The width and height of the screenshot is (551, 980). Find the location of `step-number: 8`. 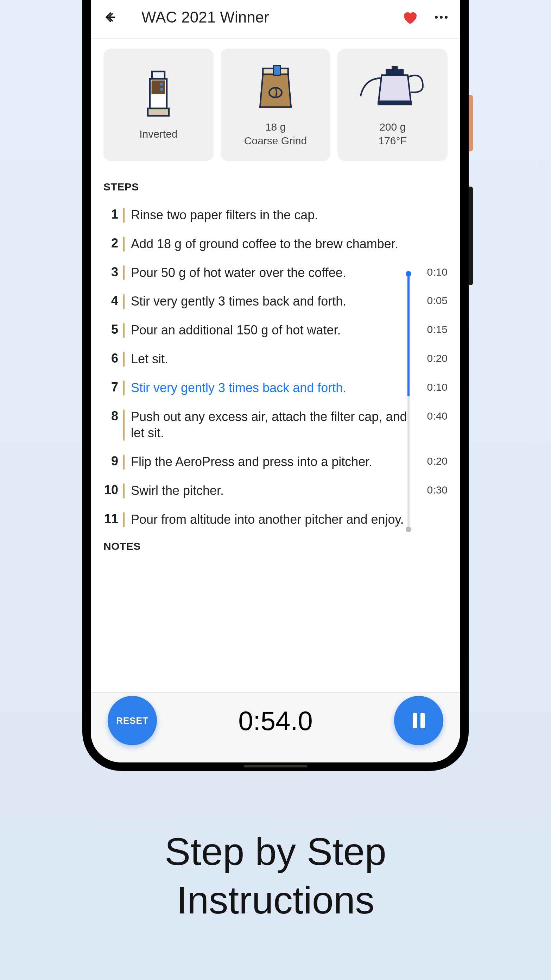

step-number: 8 is located at coordinates (111, 416).